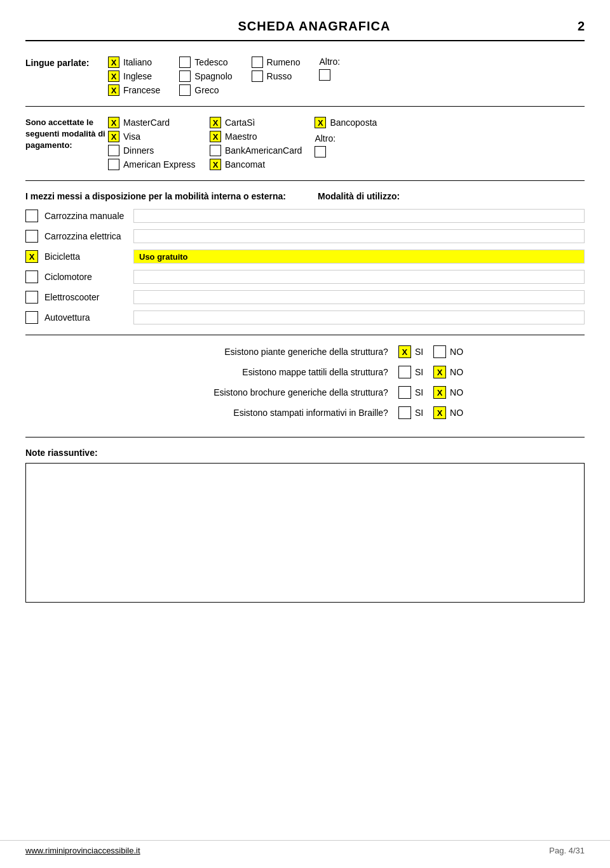 The height and width of the screenshot is (868, 610). I want to click on question-4-text: Esistono stampati informativi in Braille…, so click(268, 413).